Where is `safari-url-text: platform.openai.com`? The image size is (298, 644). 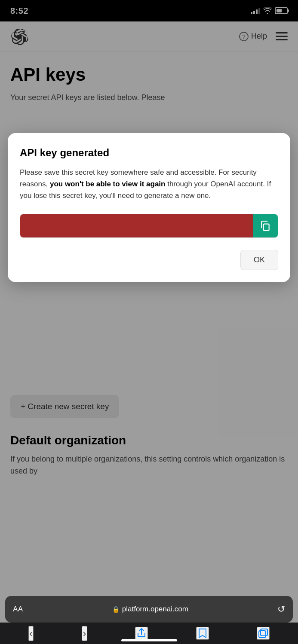
safari-url-text: platform.openai.com is located at coordinates (155, 609).